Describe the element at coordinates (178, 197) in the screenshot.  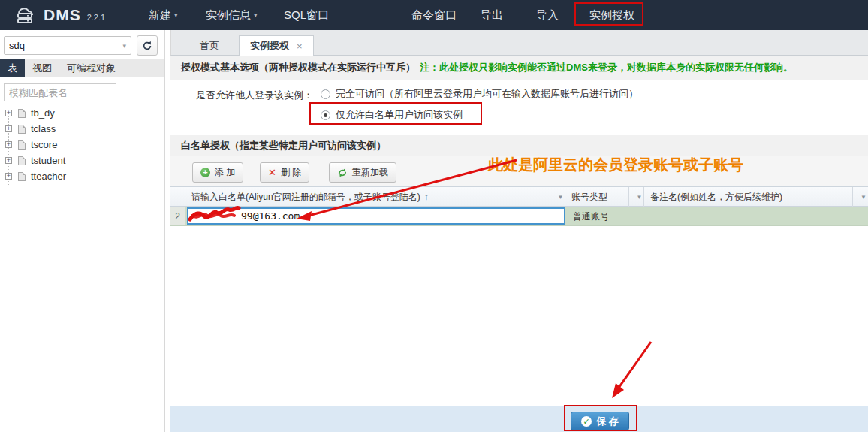
I see `header-rownum` at that location.